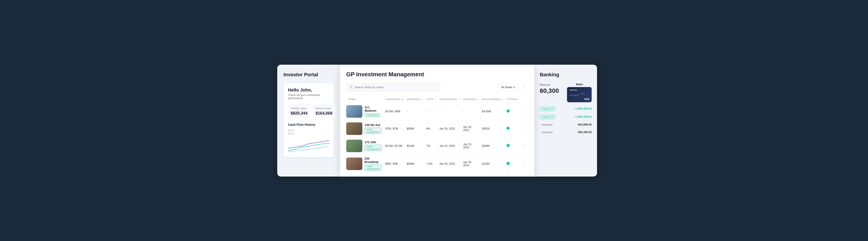 This screenshot has height=241, width=868. What do you see at coordinates (309, 97) in the screenshot?
I see `greeting-subtitle: Check out your investment performance` at bounding box center [309, 97].